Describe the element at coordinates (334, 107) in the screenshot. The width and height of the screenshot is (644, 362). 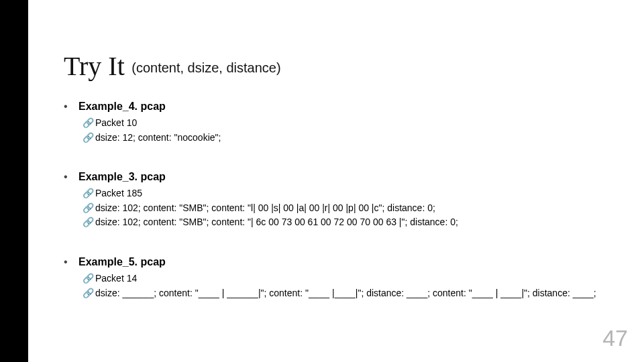
I see `example-heading: Example_4. pcap` at that location.